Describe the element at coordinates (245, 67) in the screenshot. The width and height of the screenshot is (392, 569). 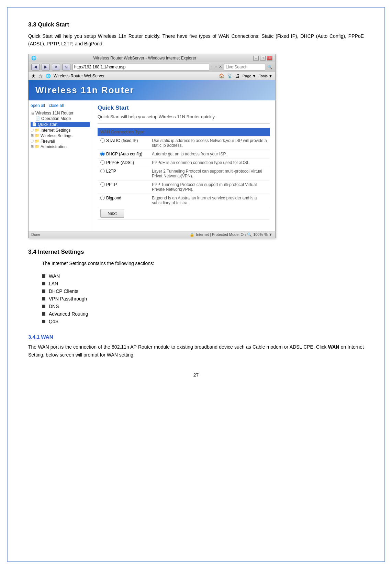
I see `search-input` at that location.